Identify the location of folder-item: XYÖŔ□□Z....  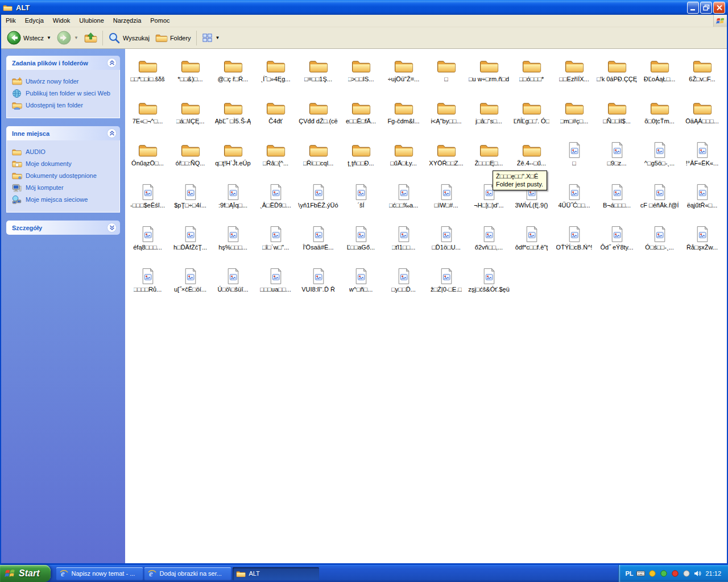
(446, 161).